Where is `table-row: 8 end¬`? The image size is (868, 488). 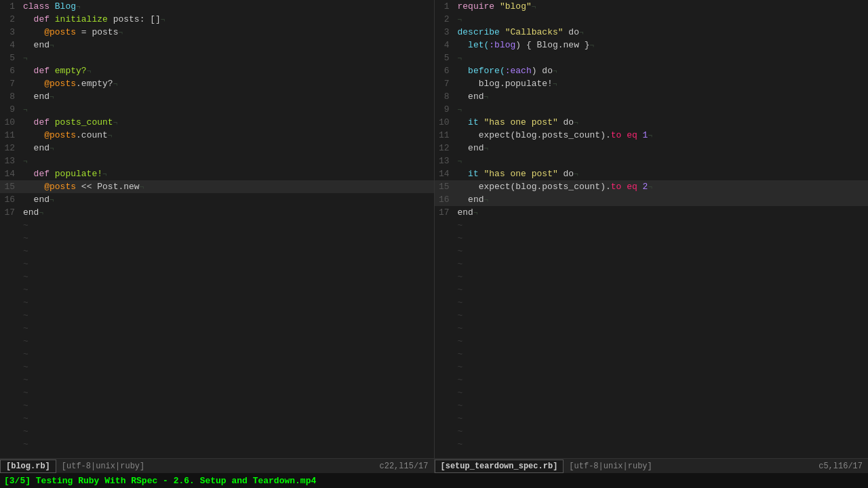 table-row: 8 end¬ is located at coordinates (652, 96).